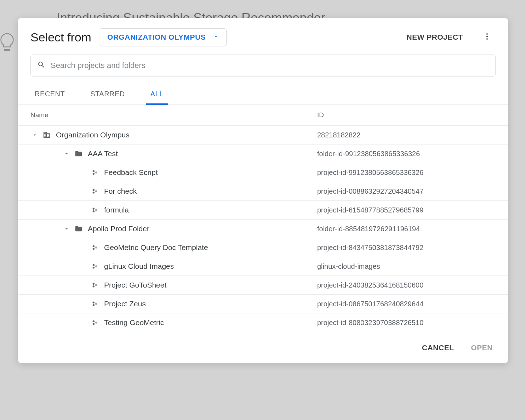 The height and width of the screenshot is (420, 526). Describe the element at coordinates (487, 37) in the screenshot. I see `more-options-button` at that location.